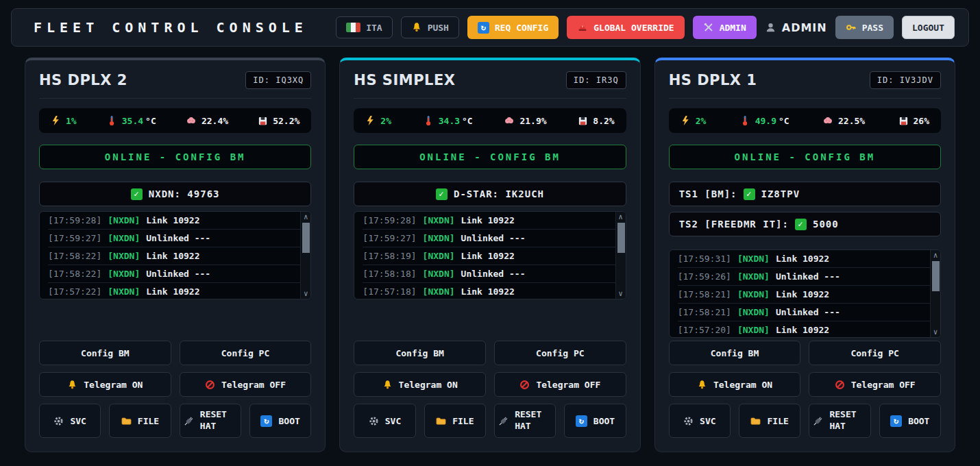 This screenshot has width=980, height=466. What do you see at coordinates (770, 27) in the screenshot?
I see `user-icon` at bounding box center [770, 27].